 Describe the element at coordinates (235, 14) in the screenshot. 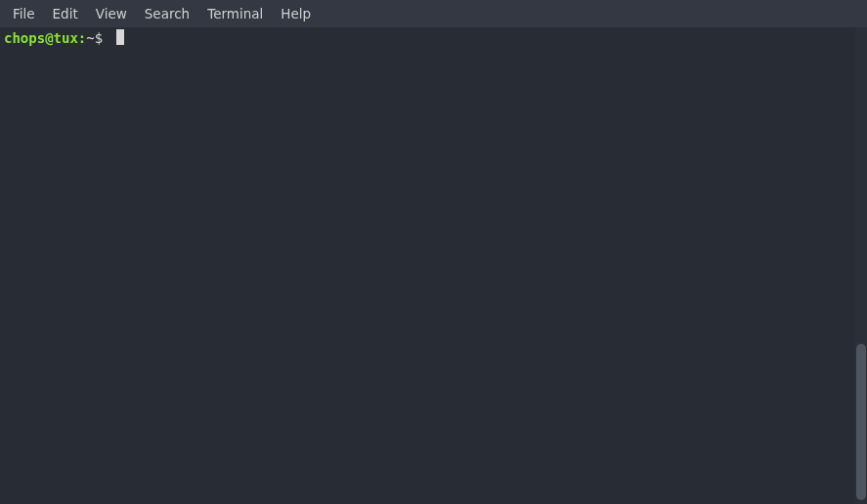

I see `menu-terminal: Terminal` at that location.